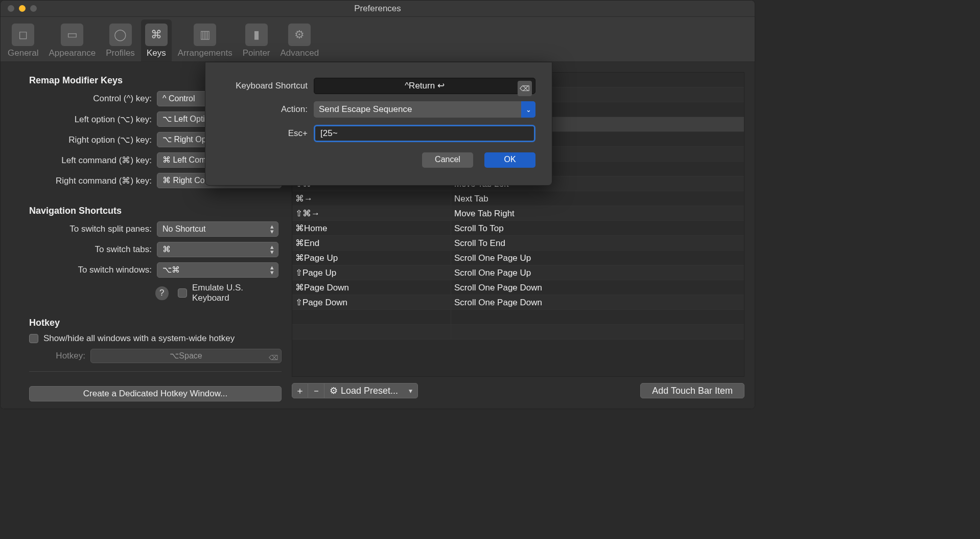 This screenshot has height=539, width=980. Describe the element at coordinates (155, 211) in the screenshot. I see `nav-title: Navigation Shortcuts` at that location.